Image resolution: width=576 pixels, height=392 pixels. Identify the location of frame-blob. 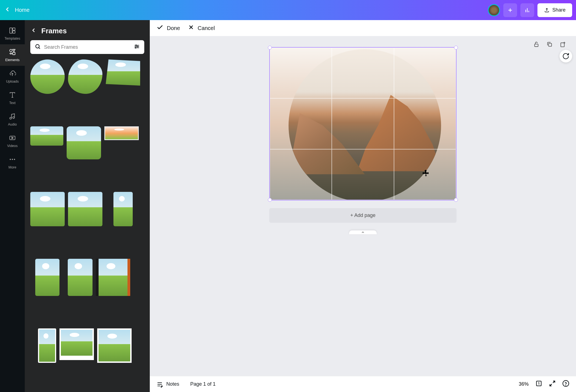
(85, 77).